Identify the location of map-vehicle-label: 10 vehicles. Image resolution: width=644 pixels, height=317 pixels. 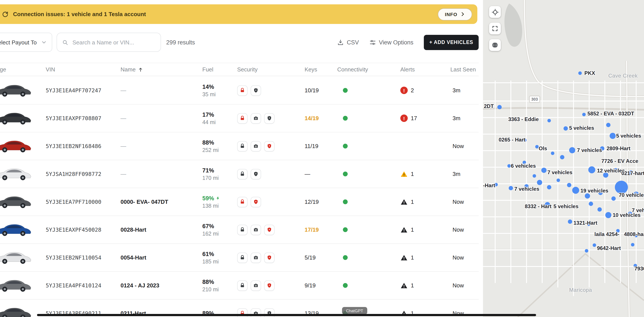
(626, 215).